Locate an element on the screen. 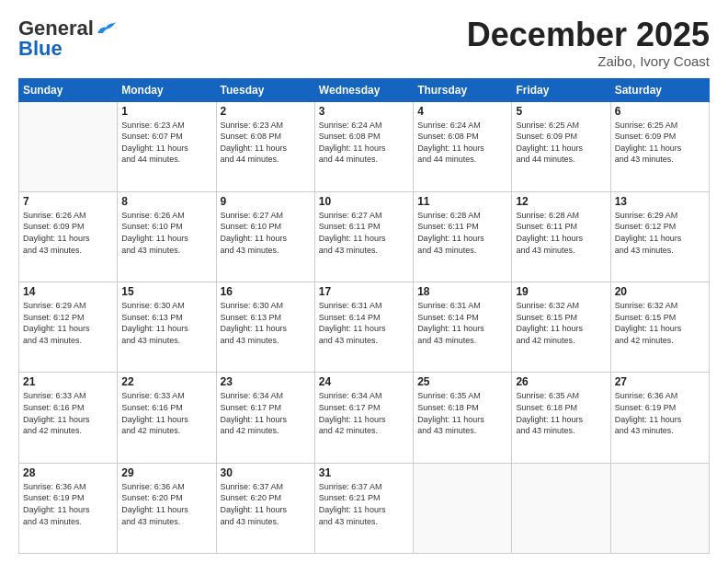 Image resolution: width=728 pixels, height=563 pixels. calendar-cell: 27Sunrise: 6:36 AM Sunset: 6:19 PM Dayli… is located at coordinates (660, 418).